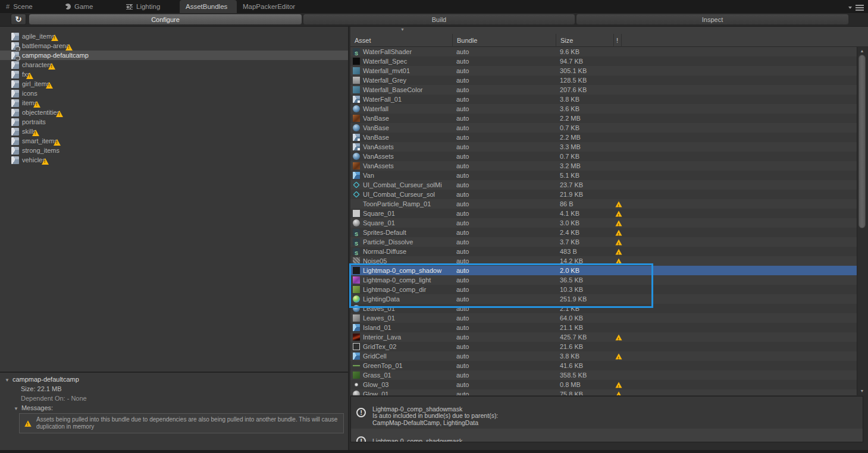 The height and width of the screenshot is (453, 868). I want to click on bundle-list-item: agile_items, so click(174, 36).